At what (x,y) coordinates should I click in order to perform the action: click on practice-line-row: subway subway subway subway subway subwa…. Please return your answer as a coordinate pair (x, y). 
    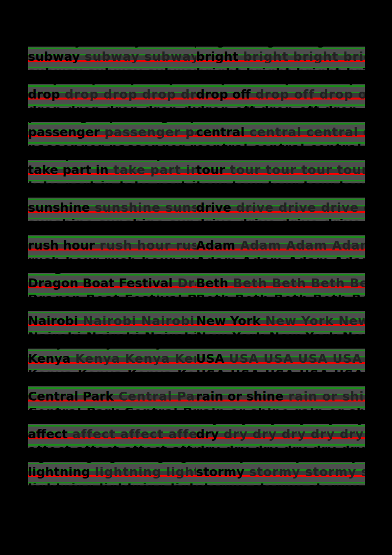
    Looking at the image, I should click on (196, 58).